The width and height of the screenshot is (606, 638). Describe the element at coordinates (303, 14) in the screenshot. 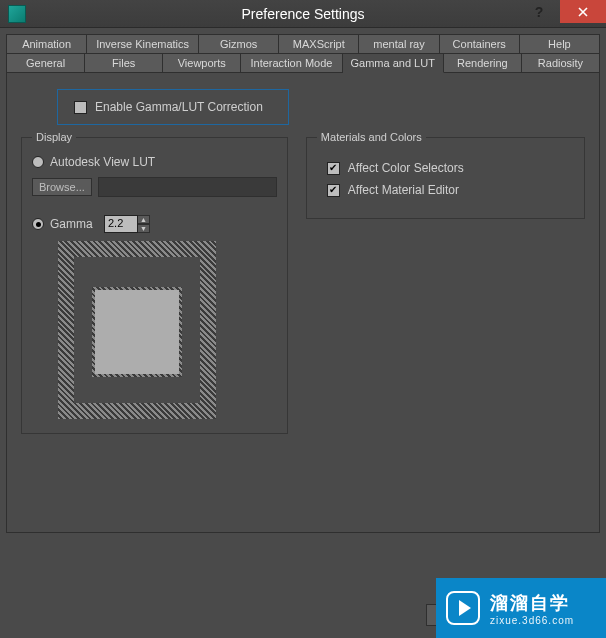

I see `titlebar: Preference Settings ?` at that location.